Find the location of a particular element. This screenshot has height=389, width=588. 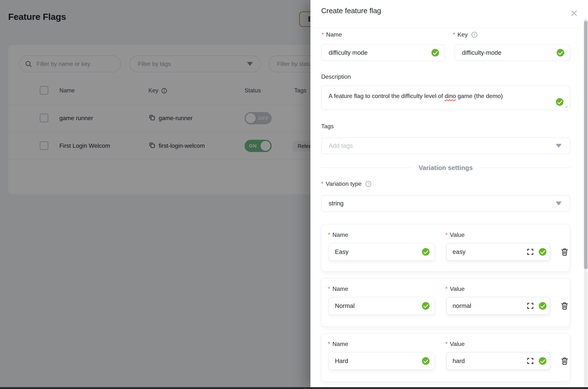

description-misspelled-word: dino is located at coordinates (450, 96).